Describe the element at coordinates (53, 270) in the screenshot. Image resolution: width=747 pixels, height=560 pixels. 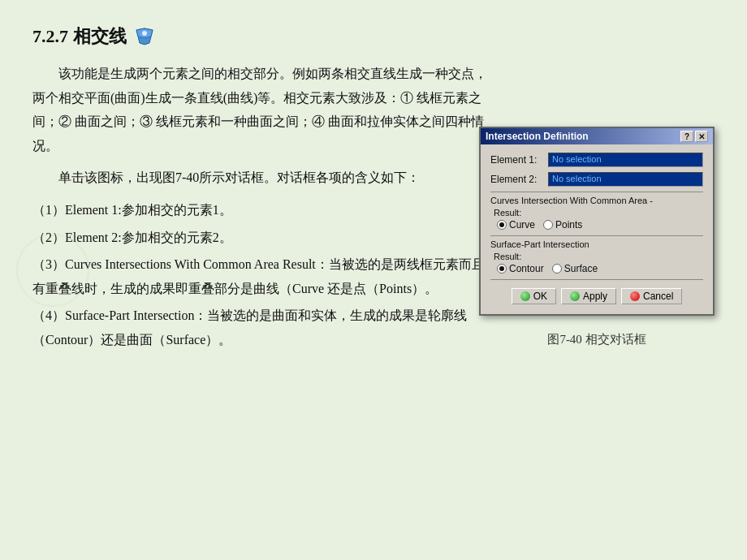
I see `watermark` at that location.